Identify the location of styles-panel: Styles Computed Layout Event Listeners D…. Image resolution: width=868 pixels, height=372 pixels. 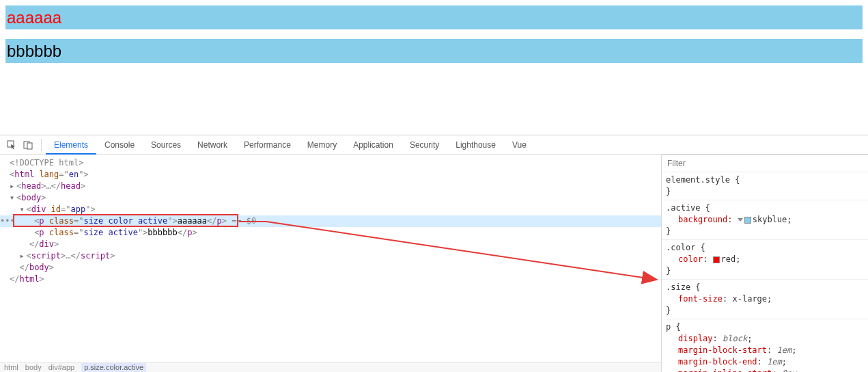
(765, 263).